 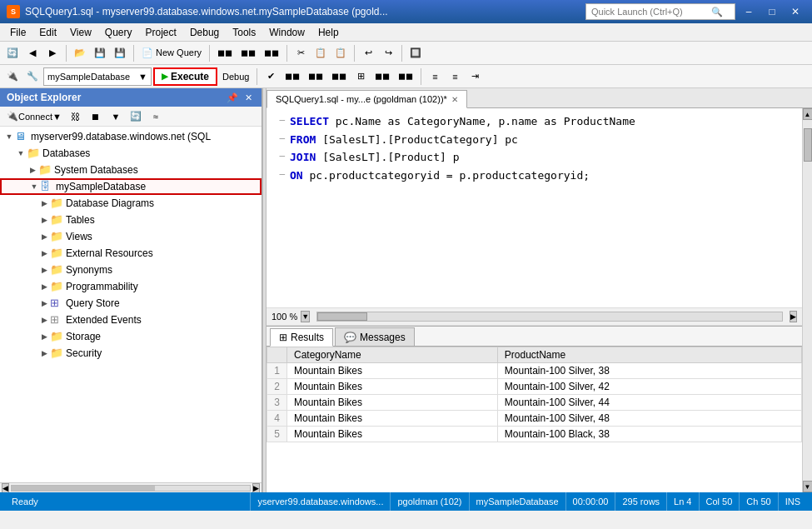 I want to click on arrow-right-btn: ▶, so click(x=52, y=53).